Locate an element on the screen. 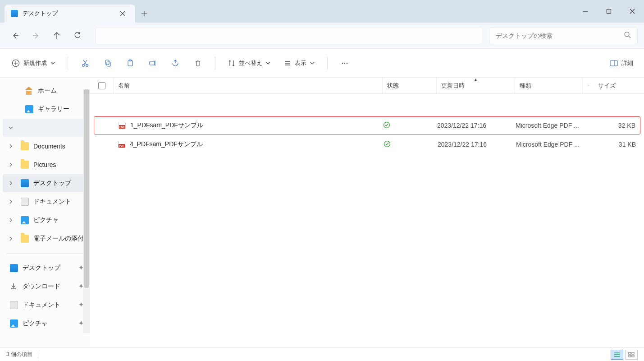 The height and width of the screenshot is (361, 644). titlebar: デスクトップ is located at coordinates (322, 11).